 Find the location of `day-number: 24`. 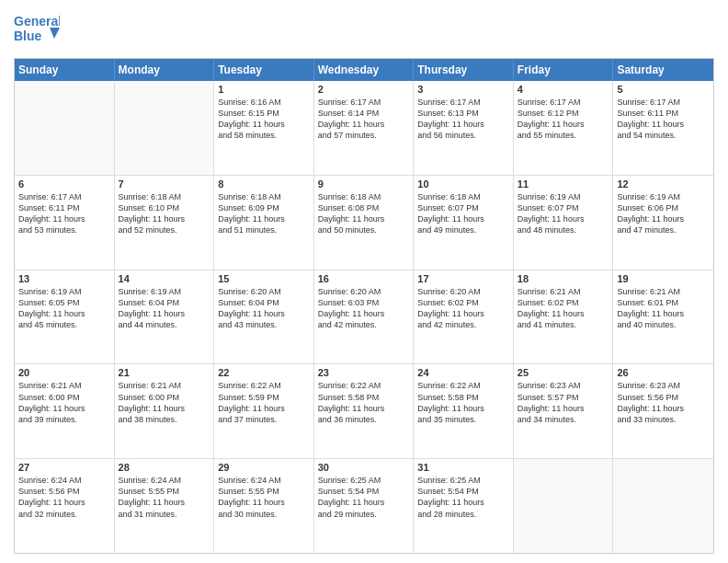

day-number: 24 is located at coordinates (463, 373).